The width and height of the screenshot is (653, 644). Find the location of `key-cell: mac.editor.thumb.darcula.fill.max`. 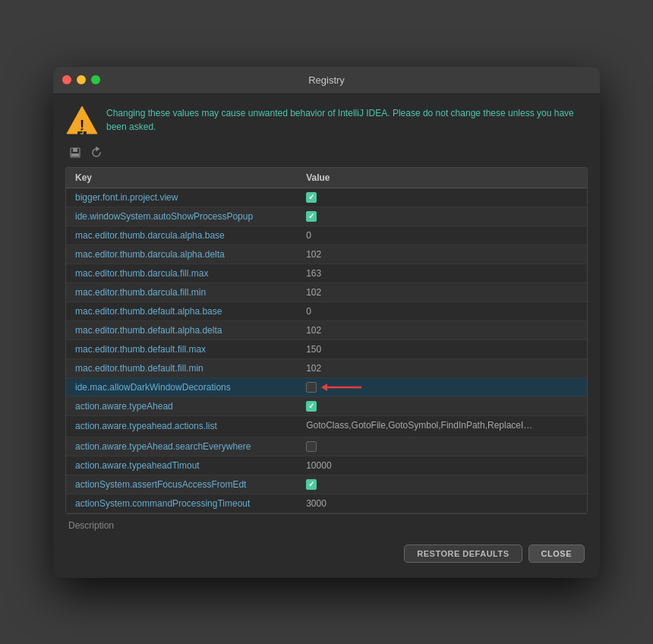

key-cell: mac.editor.thumb.darcula.fill.max is located at coordinates (181, 273).